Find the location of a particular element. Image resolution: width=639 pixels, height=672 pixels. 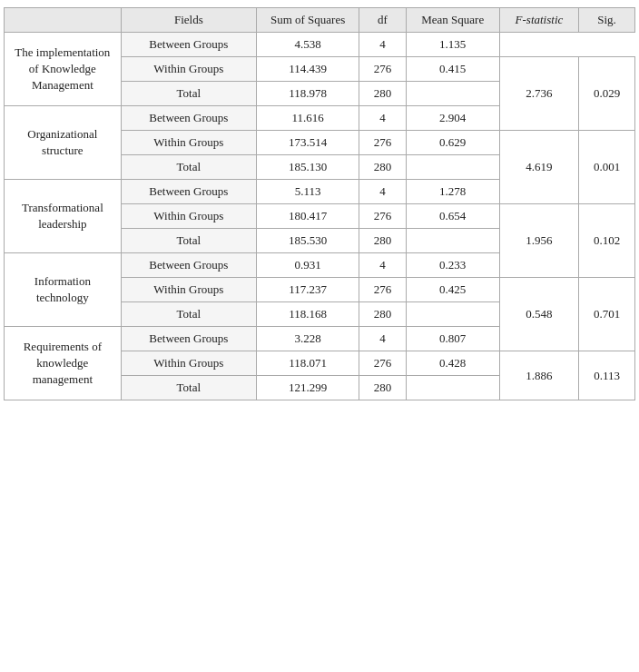

header-mean-square-label: Mean Square is located at coordinates (452, 20).